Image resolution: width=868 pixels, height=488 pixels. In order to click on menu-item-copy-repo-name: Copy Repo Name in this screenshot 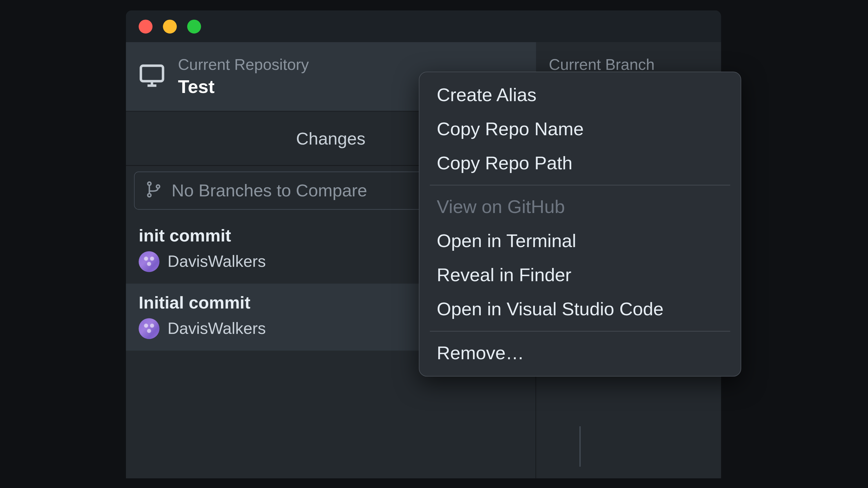, I will do `click(580, 129)`.